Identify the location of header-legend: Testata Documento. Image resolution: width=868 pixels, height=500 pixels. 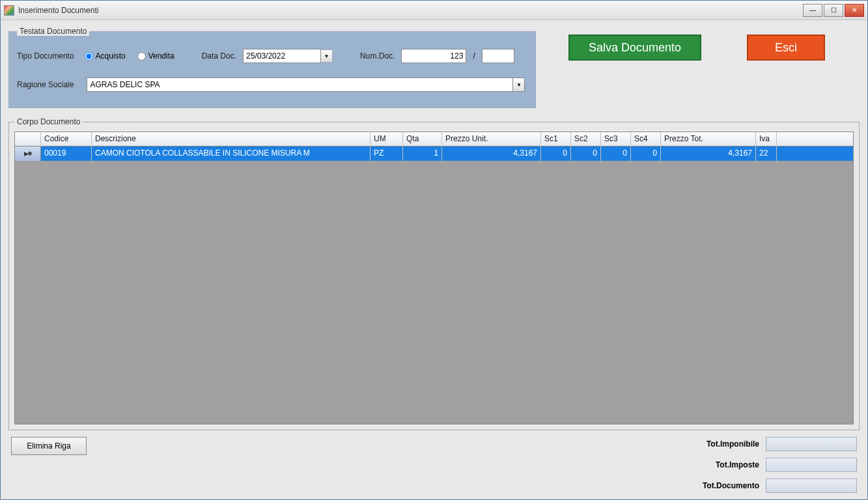
(53, 31).